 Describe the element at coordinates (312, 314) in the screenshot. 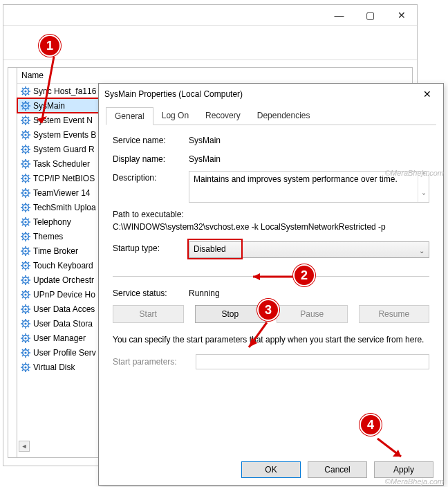

I see `pause-button: Pause` at that location.